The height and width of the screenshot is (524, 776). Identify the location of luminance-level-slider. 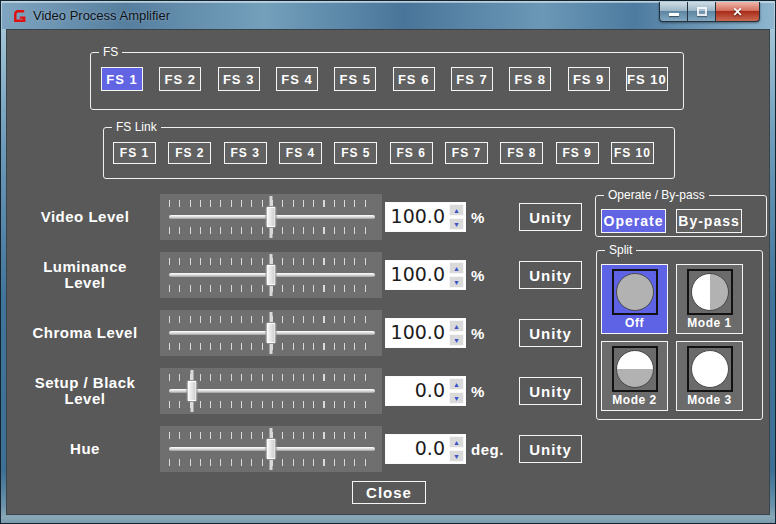
(271, 275).